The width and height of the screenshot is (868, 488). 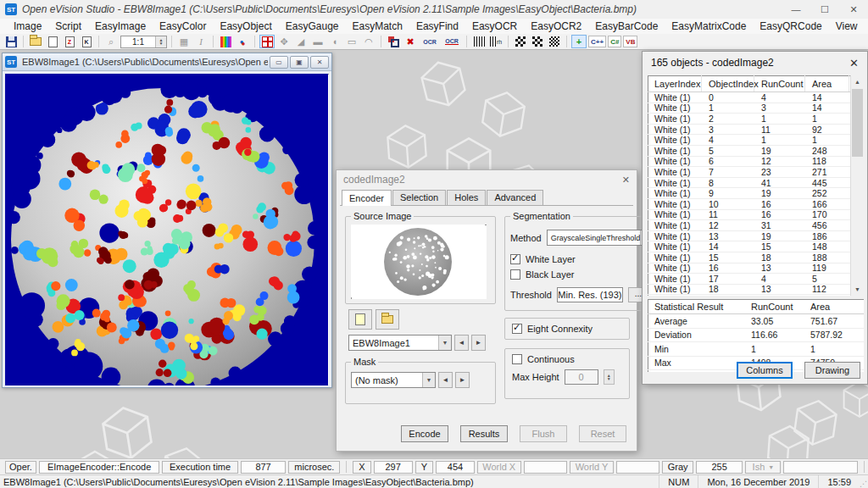 What do you see at coordinates (36, 42) in the screenshot?
I see `open-icon` at bounding box center [36, 42].